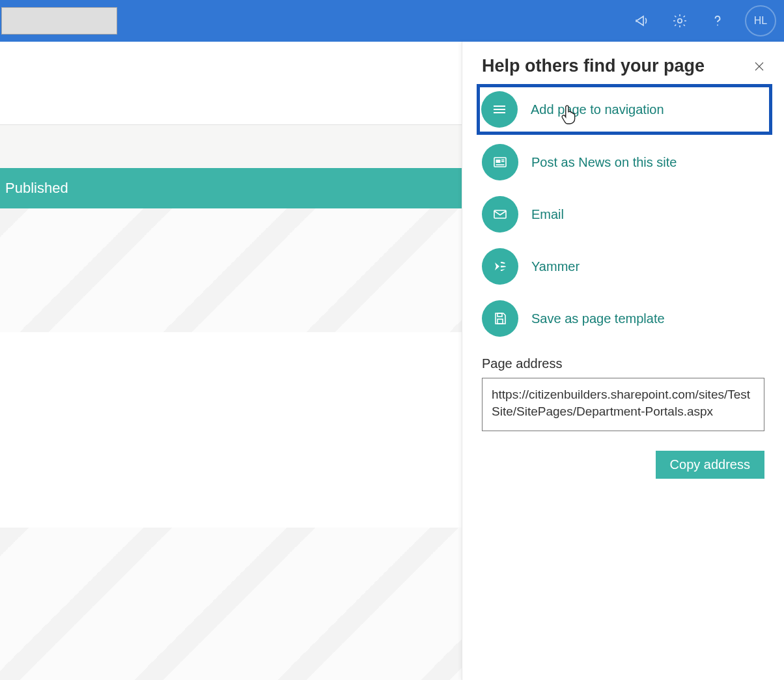 This screenshot has height=680, width=784. I want to click on option-label: Save as page template, so click(598, 319).